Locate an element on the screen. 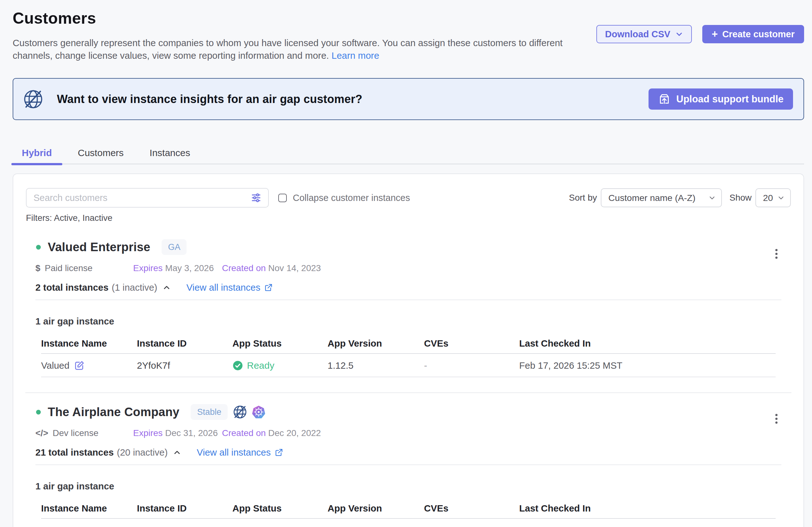  filter-sliders-icon is located at coordinates (256, 198).